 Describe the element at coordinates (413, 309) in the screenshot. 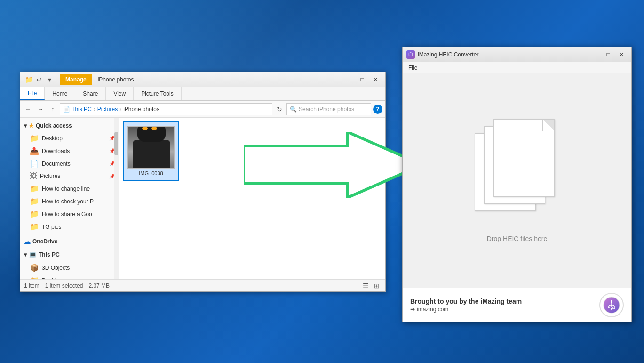

I see `arrow-circle-icon: ➡` at that location.